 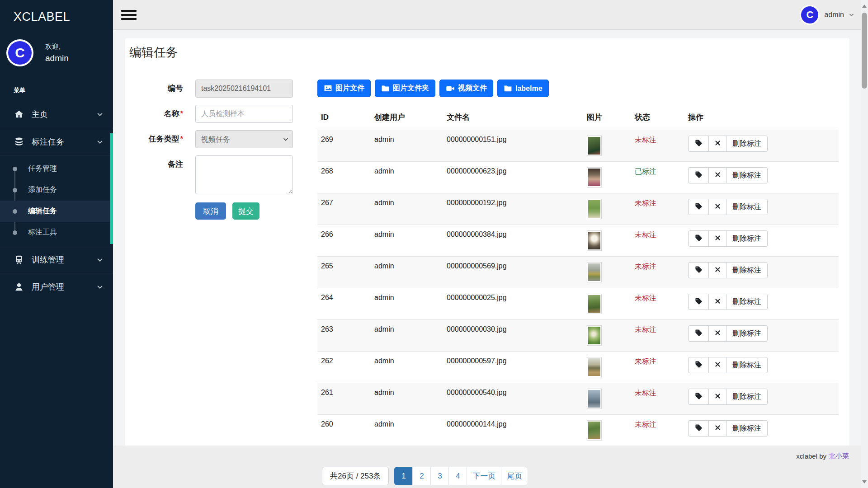 I want to click on submenu-item-label: 添加任务, so click(x=42, y=190).